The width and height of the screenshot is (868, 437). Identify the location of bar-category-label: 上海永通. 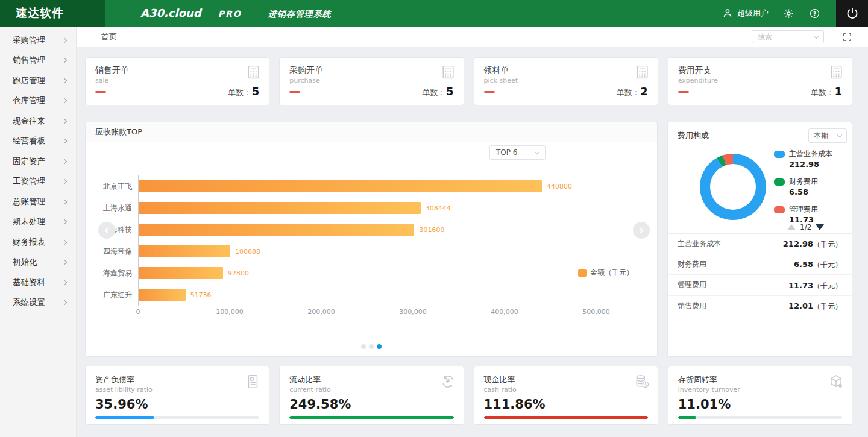
(117, 209).